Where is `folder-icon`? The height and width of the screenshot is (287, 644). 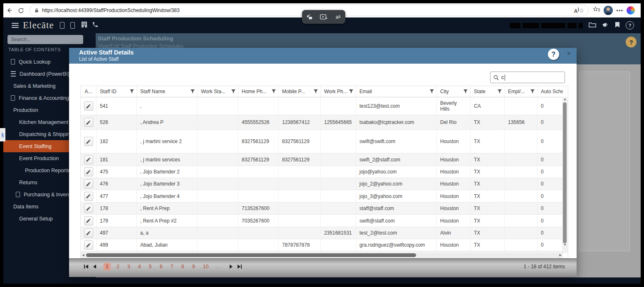 folder-icon is located at coordinates (592, 25).